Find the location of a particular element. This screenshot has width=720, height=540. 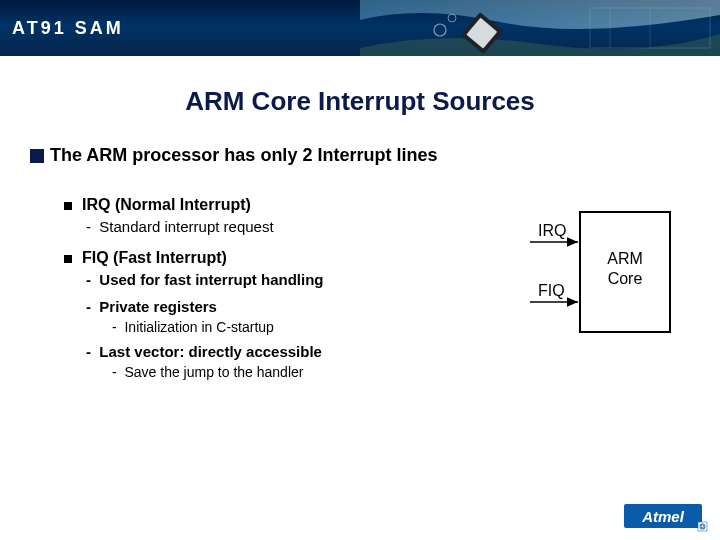

item-title: IRQ (Normal Interrupt) is located at coordinates (166, 205).